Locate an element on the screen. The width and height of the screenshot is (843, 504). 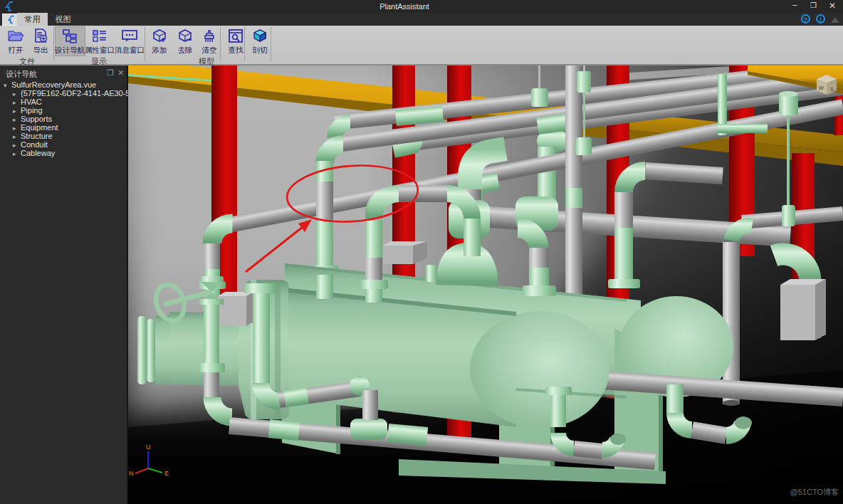
svg-text: U is located at coordinates (148, 447).